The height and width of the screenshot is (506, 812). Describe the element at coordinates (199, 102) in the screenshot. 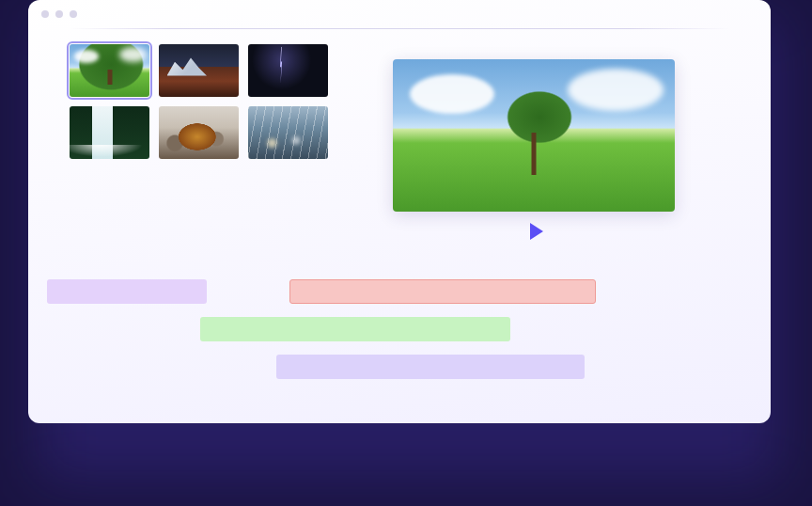

I see `media-library` at that location.